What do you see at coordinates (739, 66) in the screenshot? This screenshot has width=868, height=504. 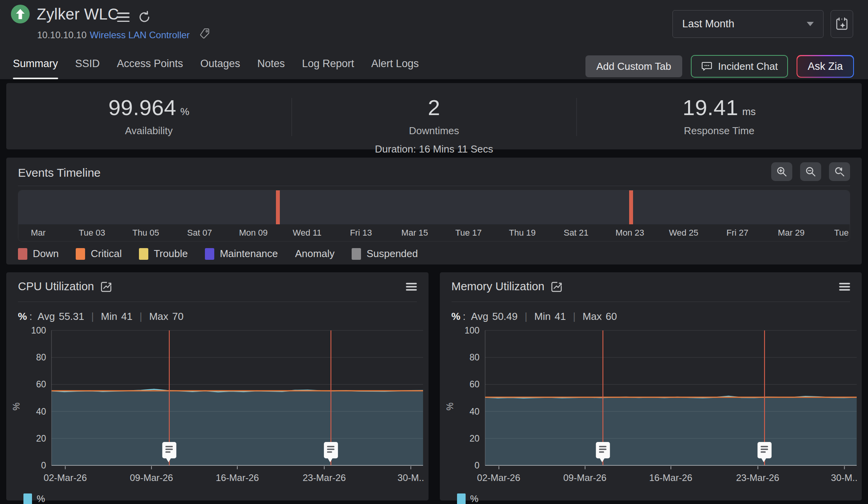 I see `incident-chat-button: Incident Chat` at bounding box center [739, 66].